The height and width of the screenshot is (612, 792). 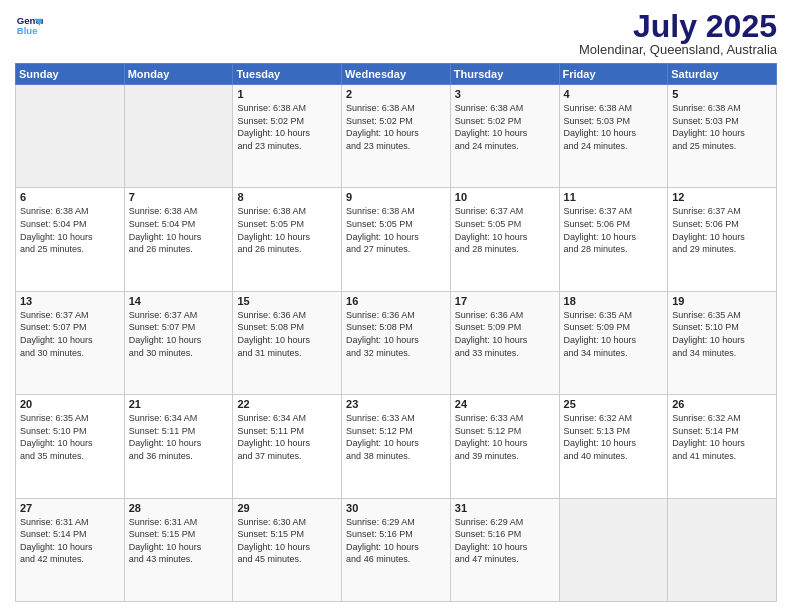 What do you see at coordinates (396, 301) in the screenshot?
I see `day-number: 16` at bounding box center [396, 301].